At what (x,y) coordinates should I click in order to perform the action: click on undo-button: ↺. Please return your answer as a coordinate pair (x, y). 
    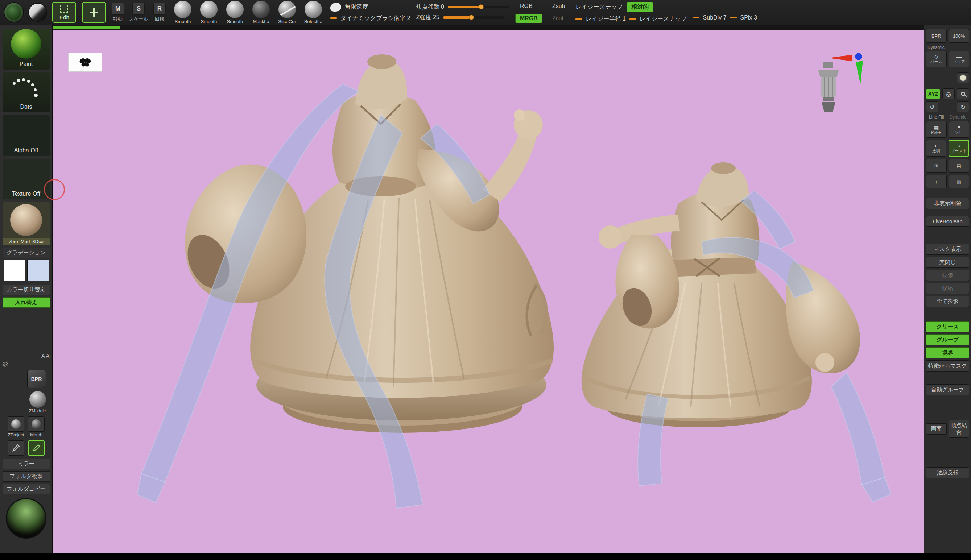
    Looking at the image, I should click on (932, 107).